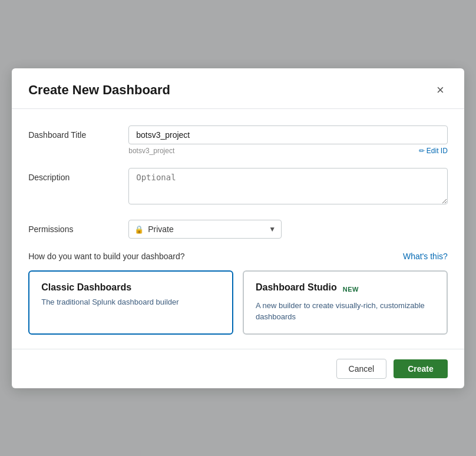 The width and height of the screenshot is (476, 456). Describe the element at coordinates (131, 303) in the screenshot. I see `classic-dashboards-card: Classic Dashboards The traditional Splun…` at that location.